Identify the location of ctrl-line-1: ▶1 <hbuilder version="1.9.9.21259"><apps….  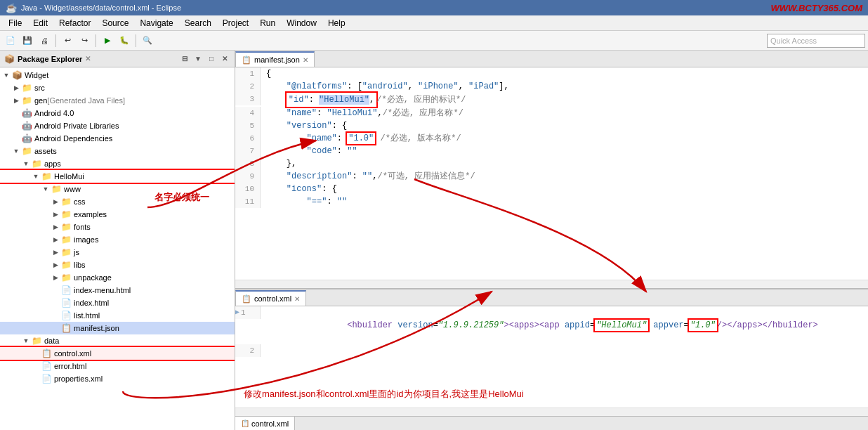
(552, 325).